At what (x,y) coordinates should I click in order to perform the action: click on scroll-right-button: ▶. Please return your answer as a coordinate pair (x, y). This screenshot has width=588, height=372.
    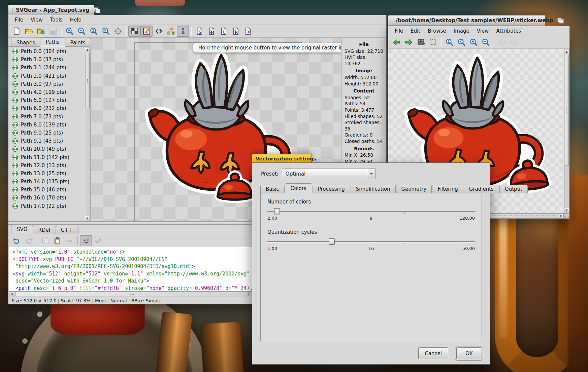
    Looking at the image, I should click on (561, 216).